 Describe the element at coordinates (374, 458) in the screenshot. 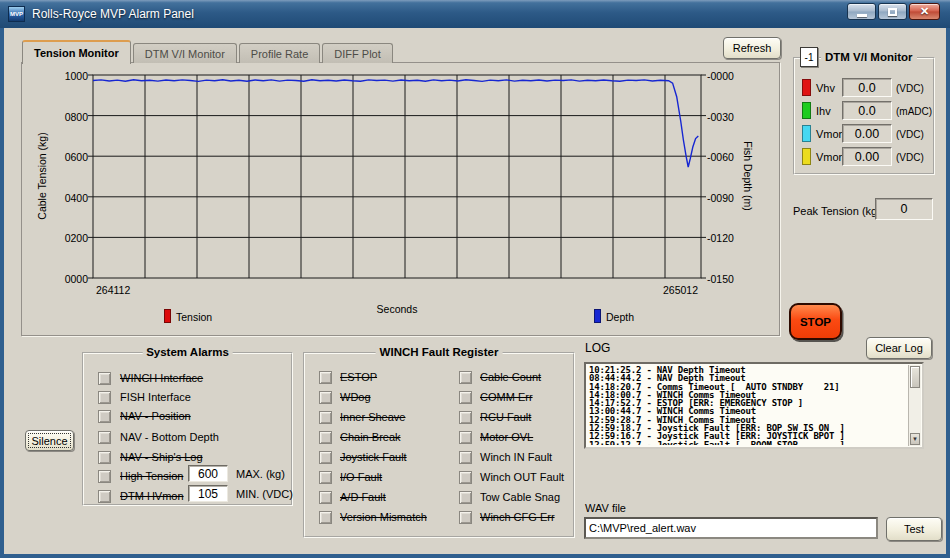

I see `winch-fault-label: Joystick Fault` at that location.